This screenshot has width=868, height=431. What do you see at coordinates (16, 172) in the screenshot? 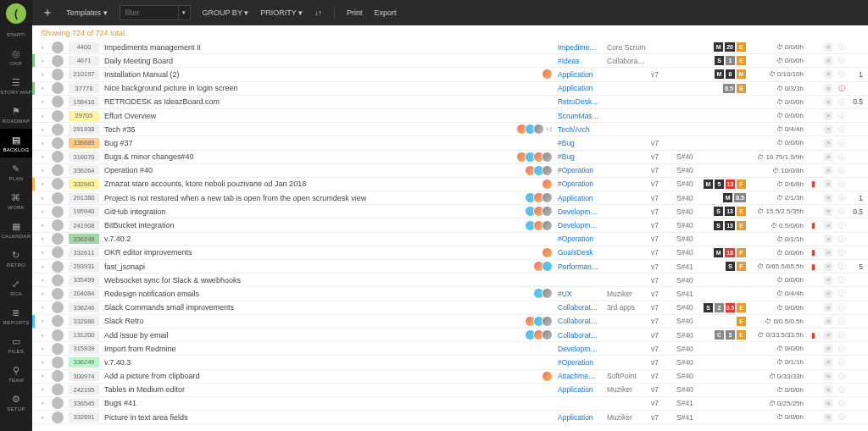
I see `rail-item-plan: ✎PLAN` at bounding box center [16, 172].